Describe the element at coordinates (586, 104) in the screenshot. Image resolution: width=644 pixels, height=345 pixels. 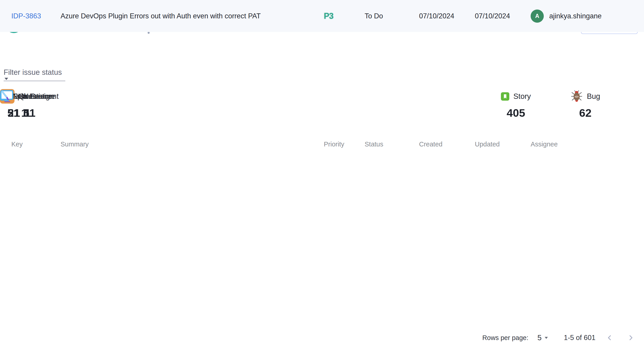
I see `stat-bug: </> Bug 62` at that location.